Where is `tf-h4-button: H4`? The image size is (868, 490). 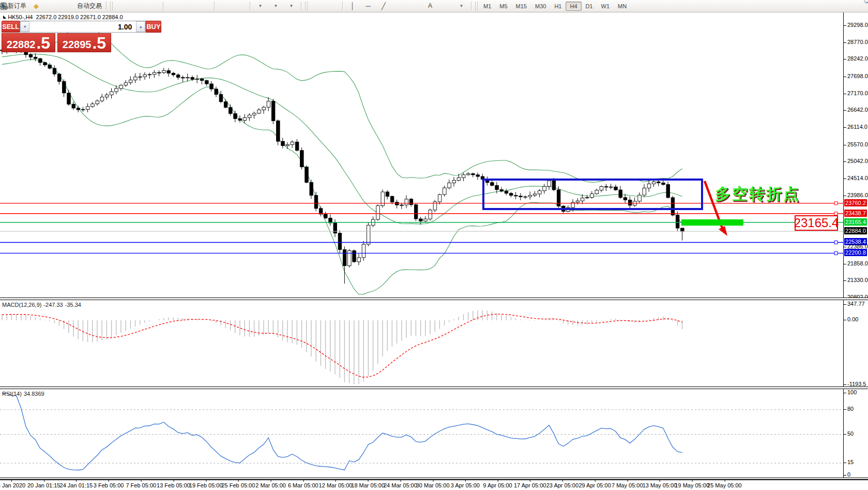
tf-h4-button: H4 is located at coordinates (573, 6).